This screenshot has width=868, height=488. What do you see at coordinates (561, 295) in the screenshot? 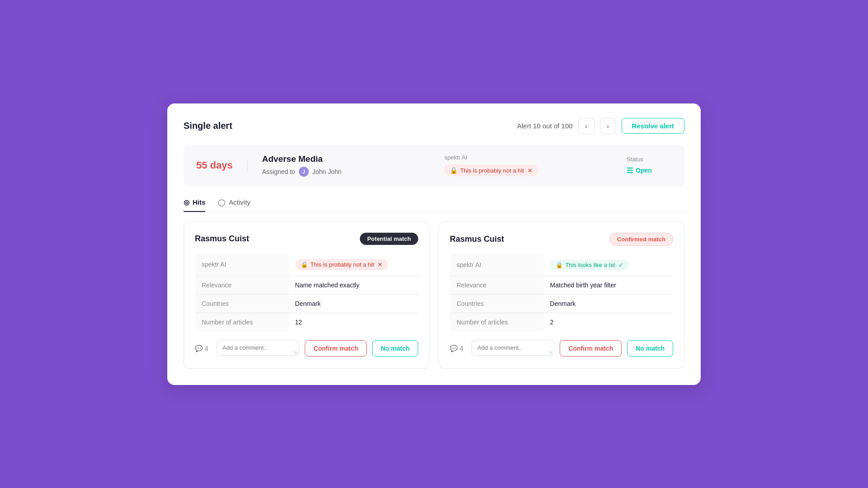
I see `hit-card-2: Rasmus Cuist Confirmed match spektr AI 🔒…` at bounding box center [561, 295].